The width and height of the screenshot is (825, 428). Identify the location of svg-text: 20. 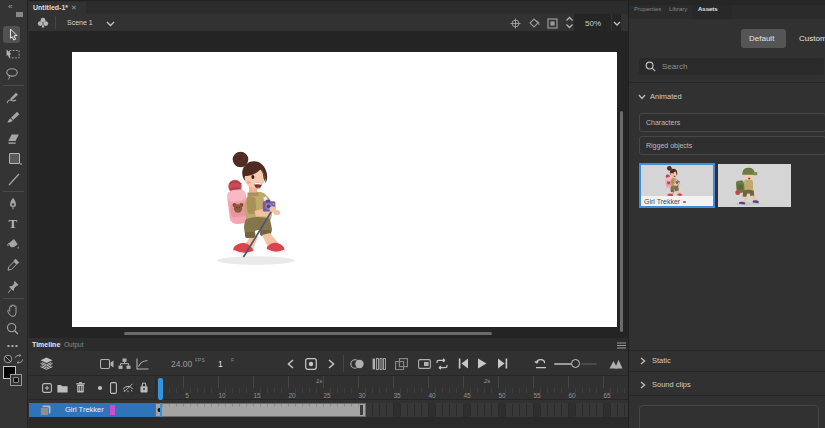
(292, 396).